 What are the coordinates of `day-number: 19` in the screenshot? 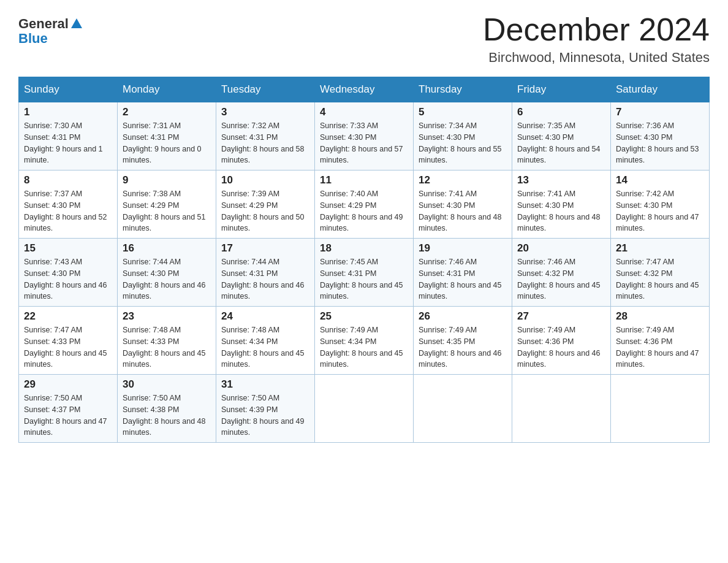 It's located at (463, 248).